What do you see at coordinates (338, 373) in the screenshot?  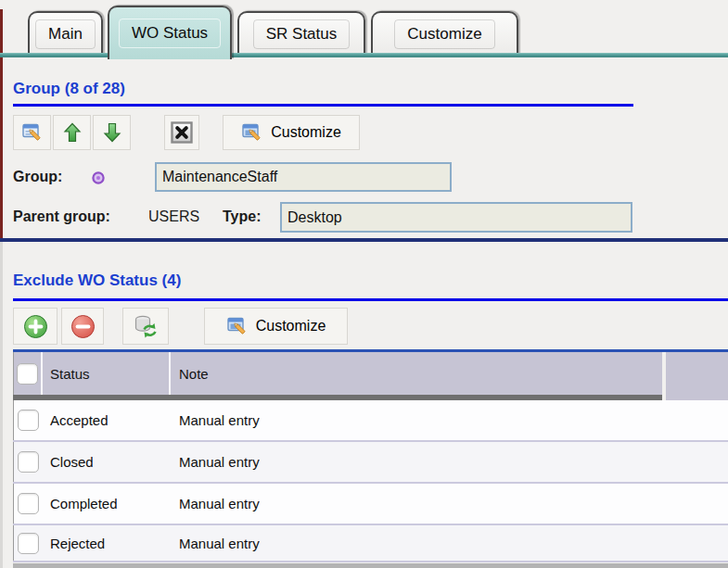 I see `table-header-row: Status Note` at bounding box center [338, 373].